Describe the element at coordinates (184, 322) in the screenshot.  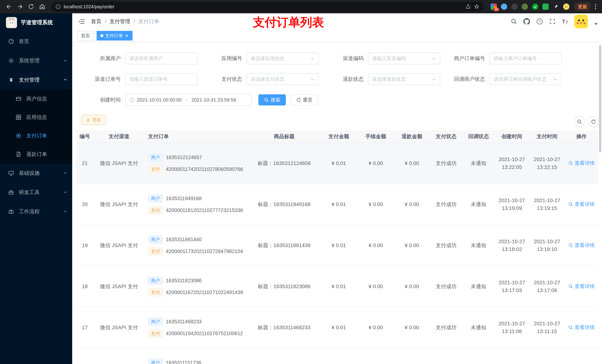
I see `merchant-order-no: 1635311468233` at that location.